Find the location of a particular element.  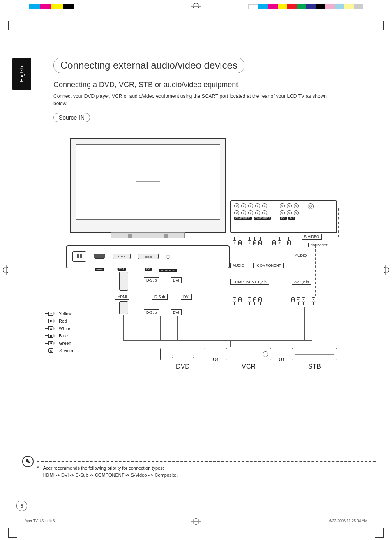

side-av-panel: COMPONENT 1 COMPONENT 2 AV 1 AV 2 is located at coordinates (284, 217).